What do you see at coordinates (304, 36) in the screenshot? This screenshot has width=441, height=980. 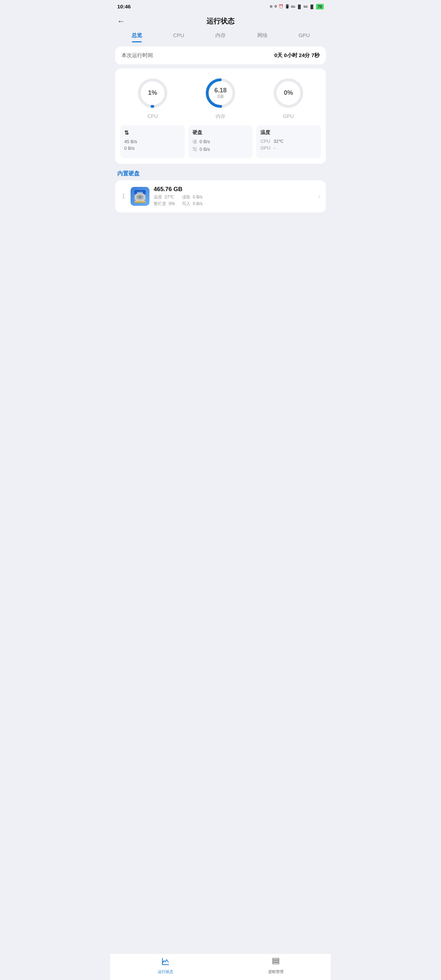 I see `tab-gpu: GPU` at bounding box center [304, 36].